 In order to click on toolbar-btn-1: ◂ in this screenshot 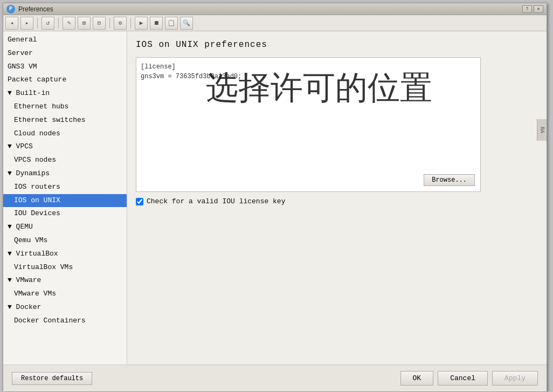, I will do `click(12, 23)`.